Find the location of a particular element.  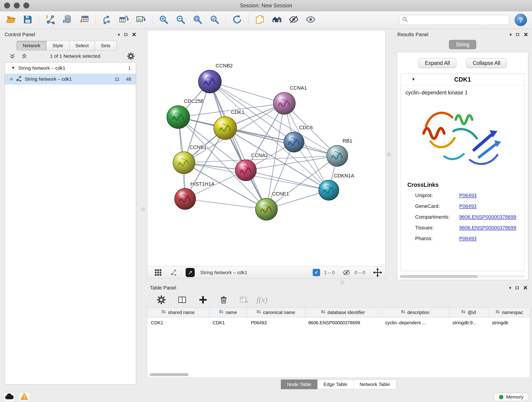

network-collection-label: String Network – cdk1 is located at coordinates (42, 68).